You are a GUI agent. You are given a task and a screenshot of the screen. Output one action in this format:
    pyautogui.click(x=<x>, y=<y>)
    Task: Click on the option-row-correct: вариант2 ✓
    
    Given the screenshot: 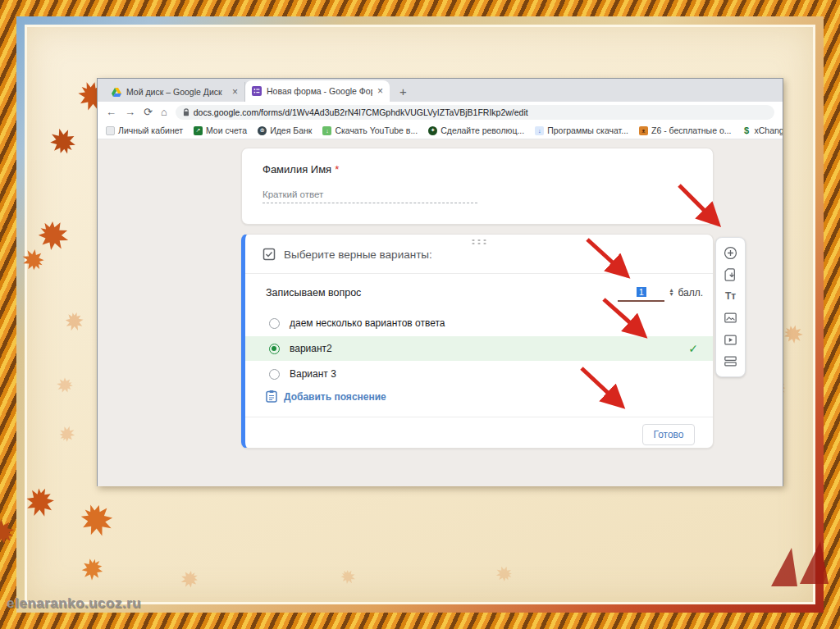 What is the action you would take?
    pyautogui.click(x=479, y=349)
    